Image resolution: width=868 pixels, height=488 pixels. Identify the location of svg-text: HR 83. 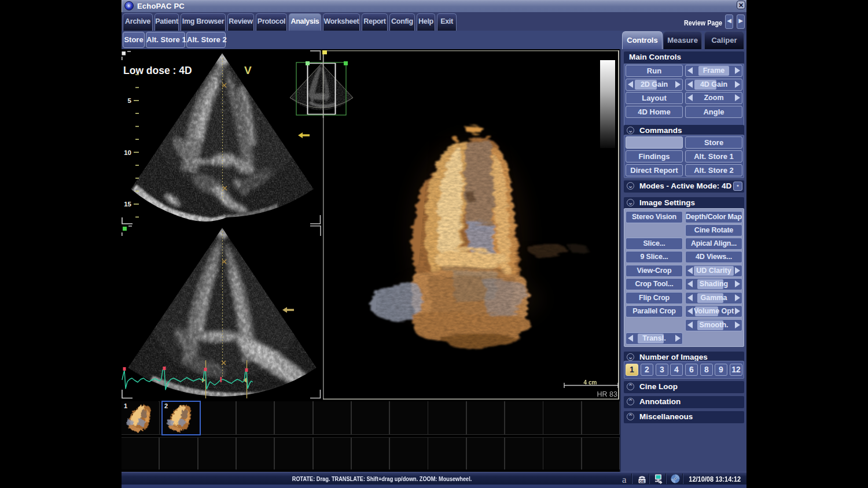
(608, 394).